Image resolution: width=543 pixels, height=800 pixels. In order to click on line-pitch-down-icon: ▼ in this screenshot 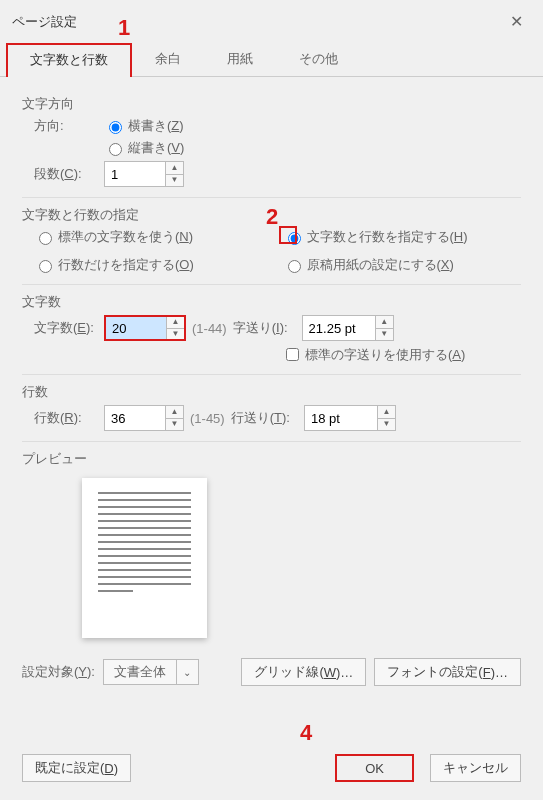, I will do `click(386, 425)`.